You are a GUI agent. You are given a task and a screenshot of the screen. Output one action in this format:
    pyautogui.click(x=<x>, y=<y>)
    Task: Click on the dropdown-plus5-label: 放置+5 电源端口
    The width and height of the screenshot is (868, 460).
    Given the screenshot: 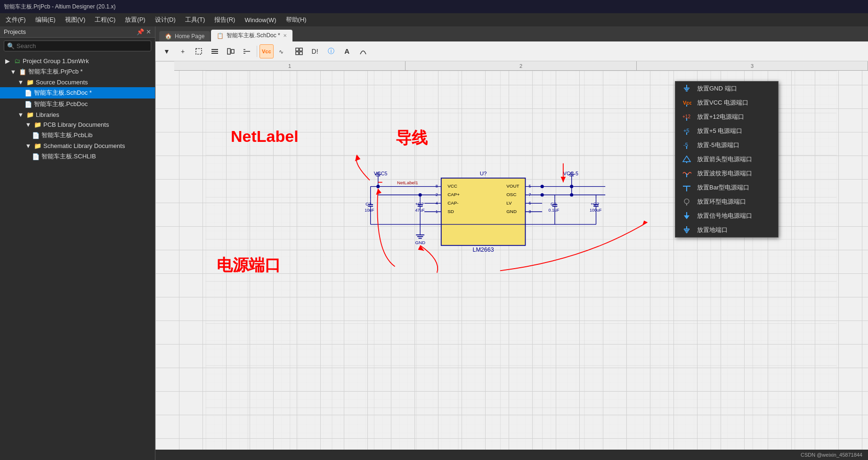 What is the action you would take?
    pyautogui.click(x=720, y=131)
    